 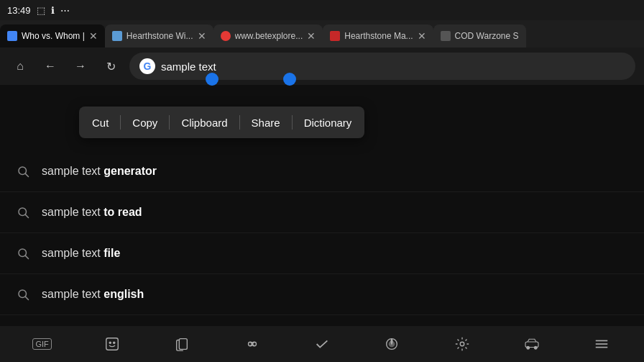 I want to click on suggestion-item: sample text english, so click(x=322, y=295).